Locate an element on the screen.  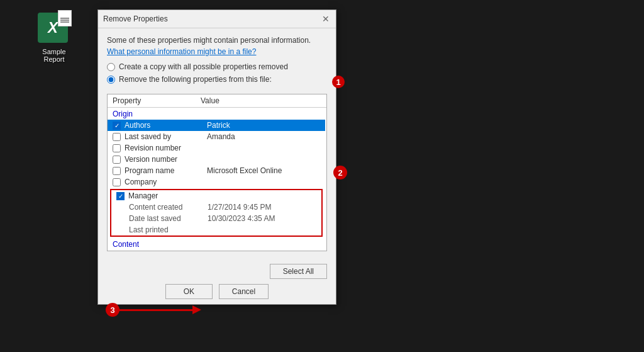
dialog-close-button: ✕ is located at coordinates (326, 19).